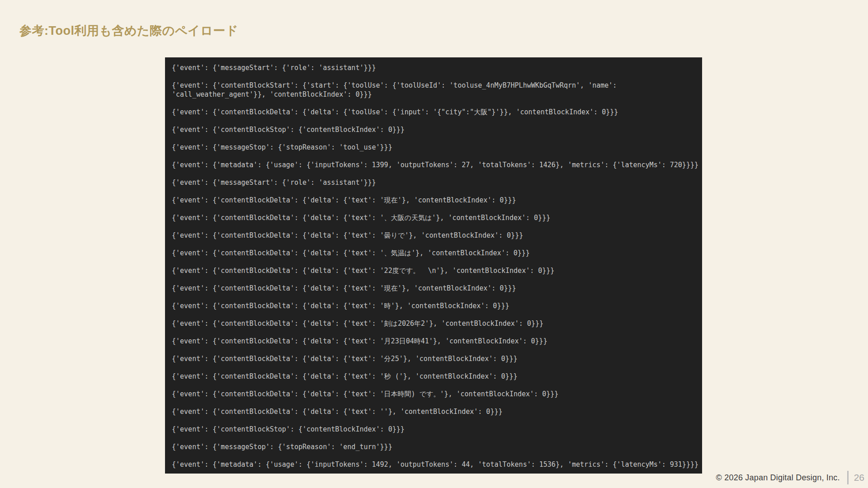  I want to click on footer: © 2026 Japan Digital Design, Inc. 26, so click(790, 478).